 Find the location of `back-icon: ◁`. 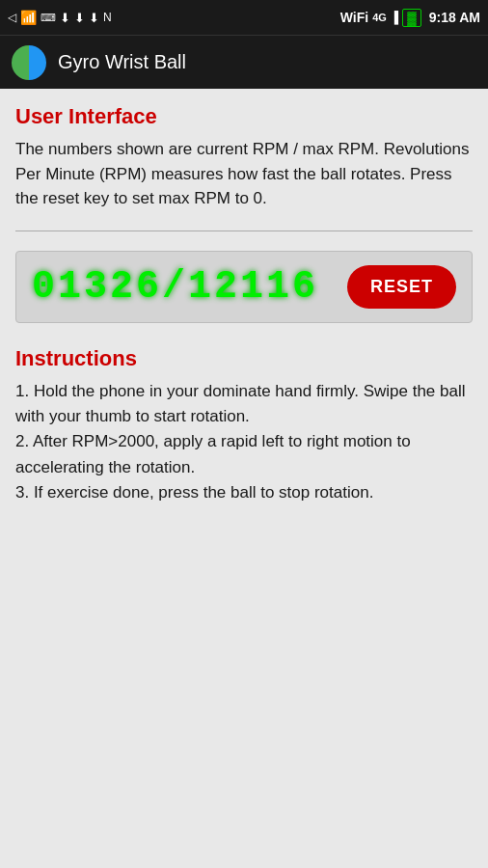

back-icon: ◁ is located at coordinates (12, 17).